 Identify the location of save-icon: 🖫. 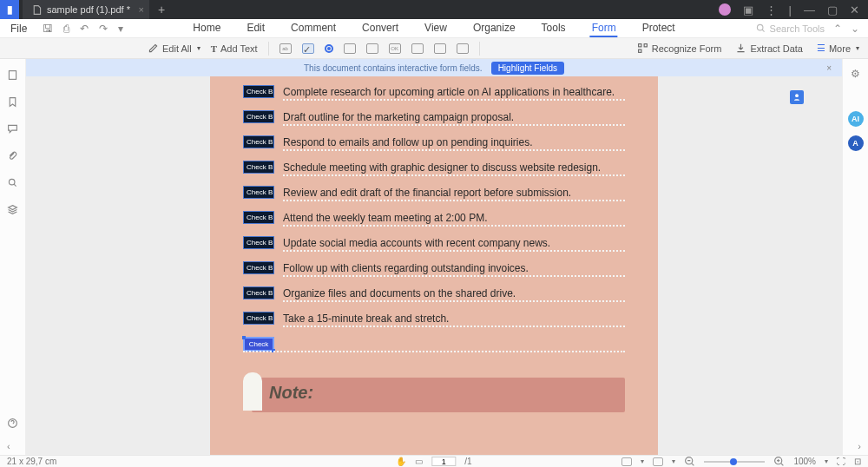
(48, 29).